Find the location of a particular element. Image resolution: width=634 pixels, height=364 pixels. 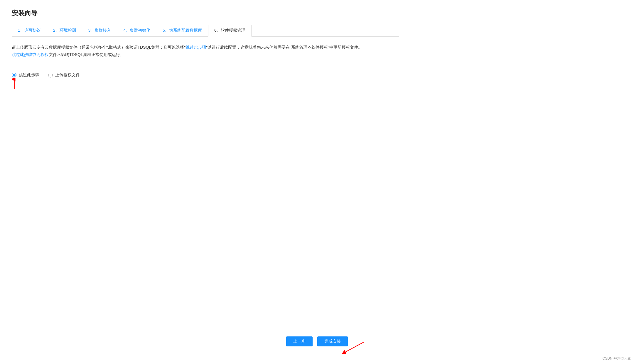

description-text-main: 请上传腾讯云专有云数据库授权文件（通常包括多个*.lic格式）来验证TDSQL集… is located at coordinates (99, 47).